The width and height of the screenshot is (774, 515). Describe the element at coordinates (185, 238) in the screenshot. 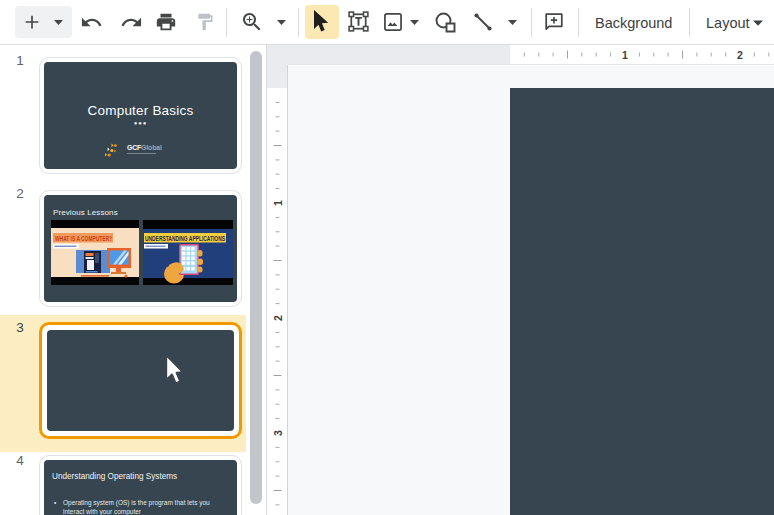

I see `svg-text: UNDERSTANDING APPLICATIONS` at that location.